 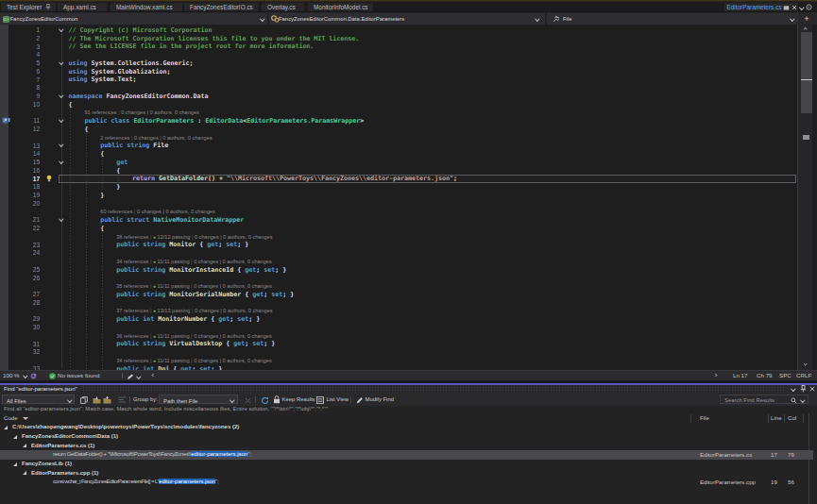 I want to click on group-by-dropdown: Path then File, so click(x=198, y=399).